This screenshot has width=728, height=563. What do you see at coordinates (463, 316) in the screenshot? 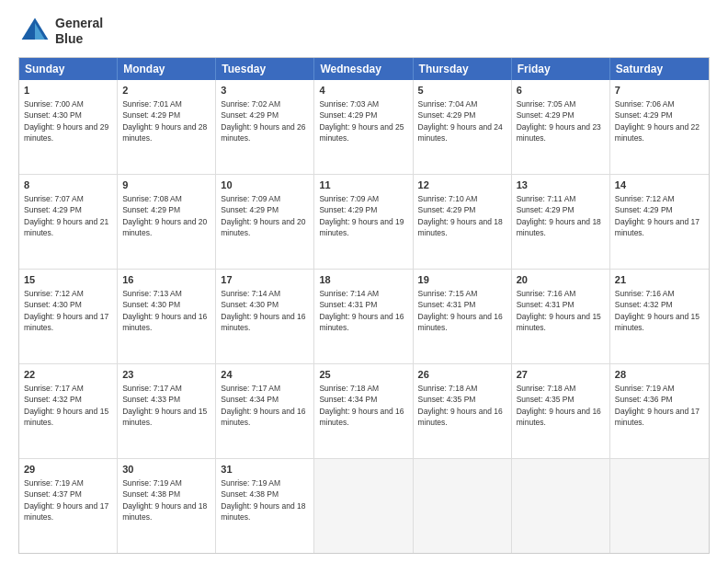
I see `calendar-day-19: 19Sunrise: 7:15 AMSunset: 4:31 PMDayligh…` at bounding box center [463, 316].